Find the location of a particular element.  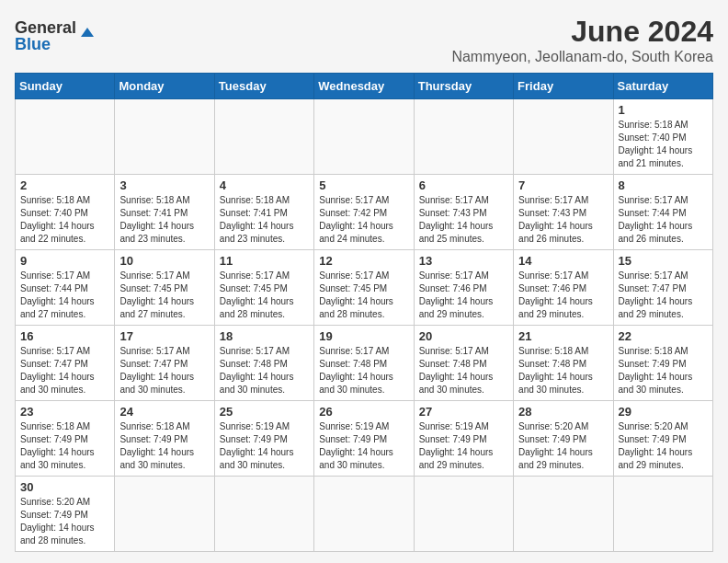

calendar-cell: 14Sunrise: 5:17 AM Sunset: 7:46 PM Dayli… is located at coordinates (563, 288).